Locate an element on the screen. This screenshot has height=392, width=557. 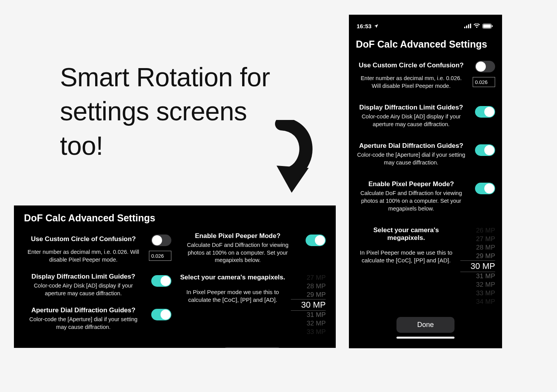
megapixel-picker: 26 MP 27 MP 28 MP 29 MP 30 MP 31 MP 32 M… is located at coordinates (478, 266).